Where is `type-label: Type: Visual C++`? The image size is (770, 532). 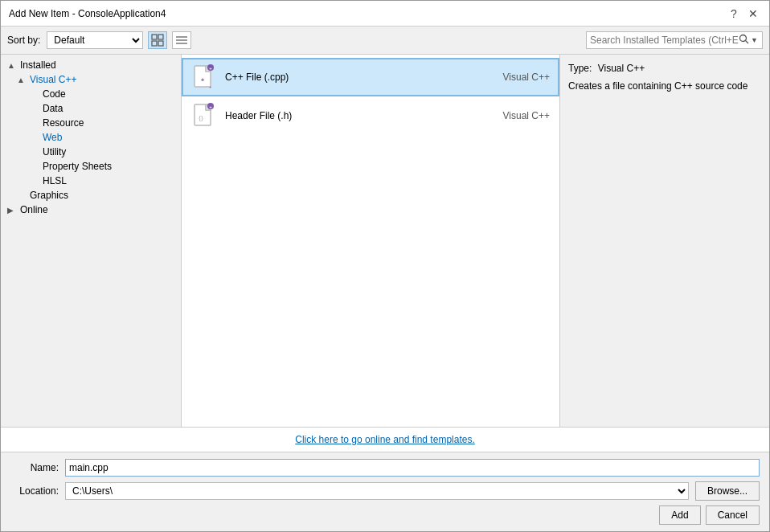 type-label: Type: Visual C++ is located at coordinates (665, 68).